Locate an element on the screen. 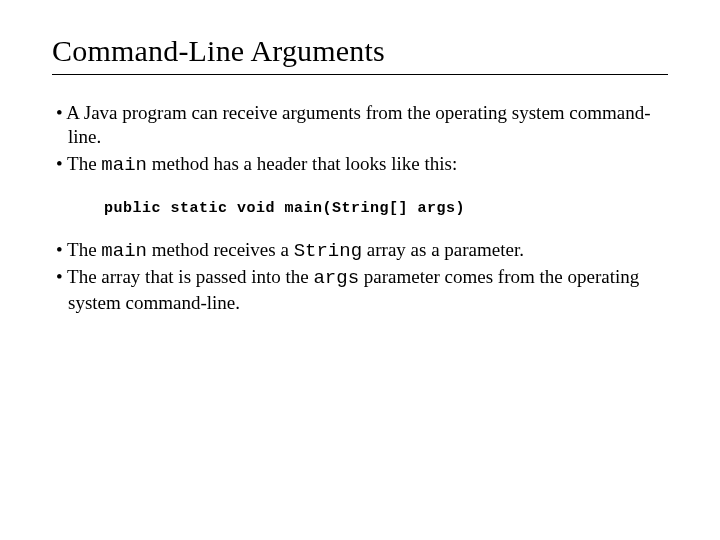 The width and height of the screenshot is (720, 540). bullet-3-text-post: array as a parameter. is located at coordinates (443, 250).